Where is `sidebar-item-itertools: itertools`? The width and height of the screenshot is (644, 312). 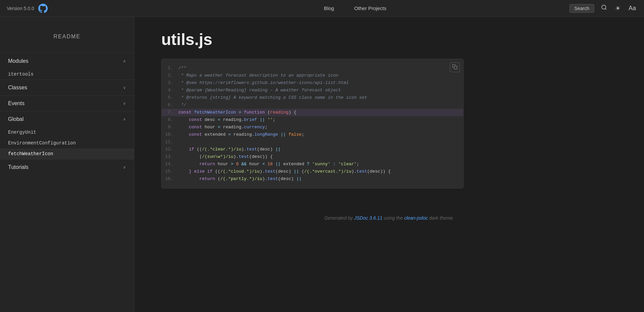
sidebar-item-itertools: itertools is located at coordinates (67, 74).